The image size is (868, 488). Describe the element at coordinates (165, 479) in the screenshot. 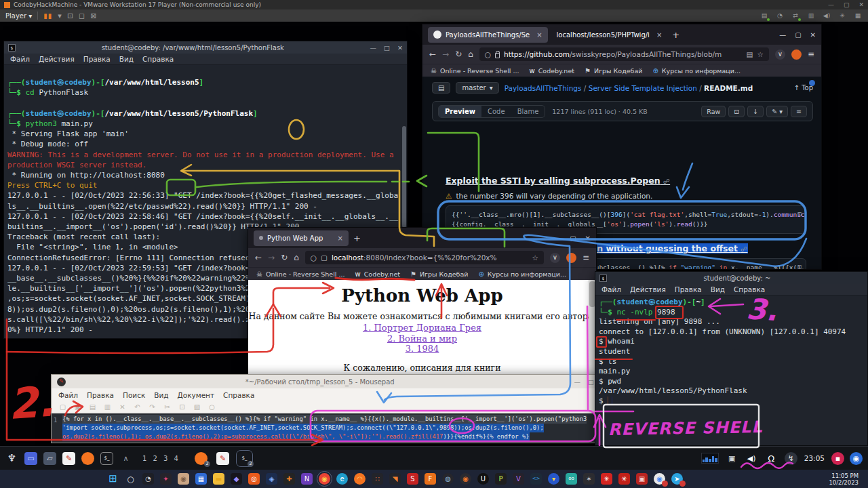

I see `app-slack: ✦` at that location.